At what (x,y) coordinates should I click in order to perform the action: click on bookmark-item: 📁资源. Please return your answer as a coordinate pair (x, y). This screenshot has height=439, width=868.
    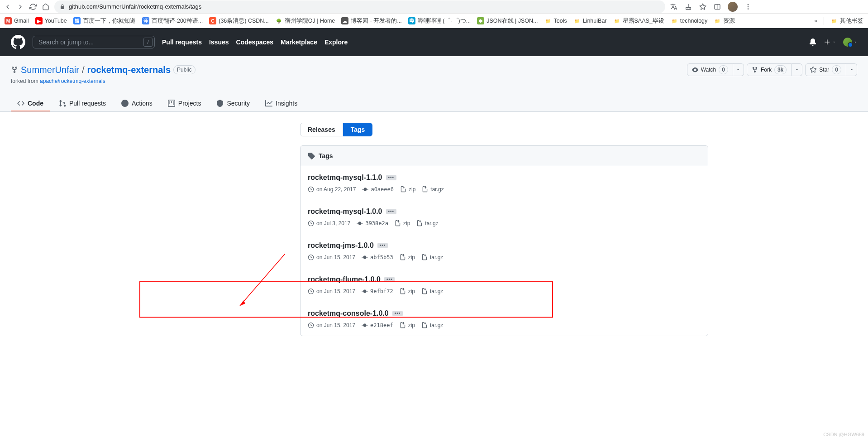
    Looking at the image, I should click on (724, 21).